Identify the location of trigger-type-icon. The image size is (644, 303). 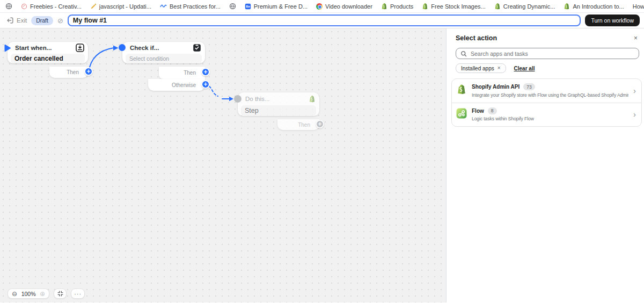
(80, 48).